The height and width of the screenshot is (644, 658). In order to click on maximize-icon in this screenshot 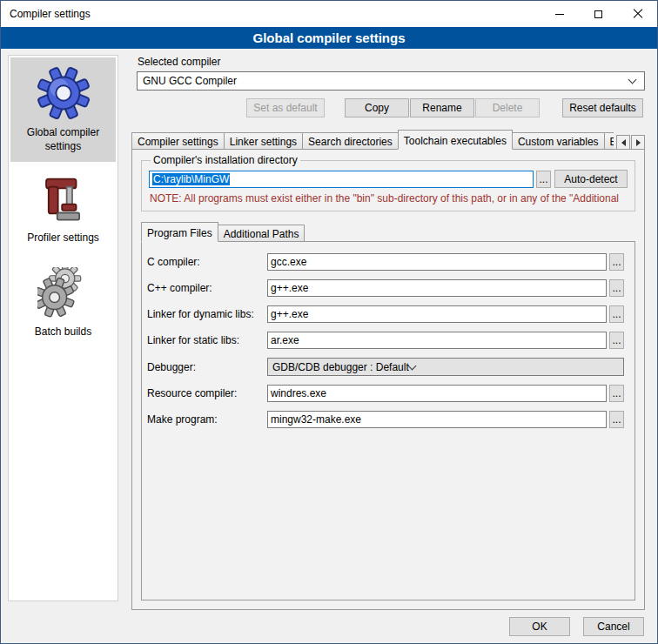, I will do `click(599, 14)`.